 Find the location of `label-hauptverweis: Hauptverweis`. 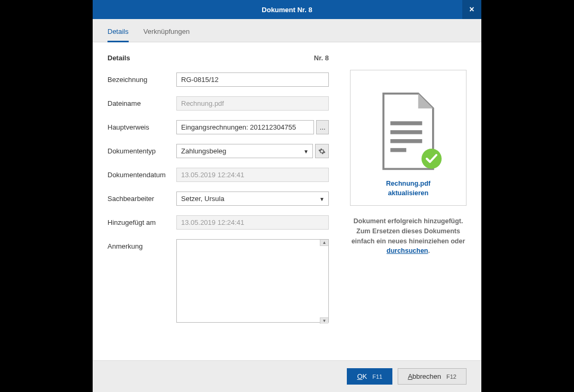

label-hauptverweis: Hauptverweis is located at coordinates (142, 126).